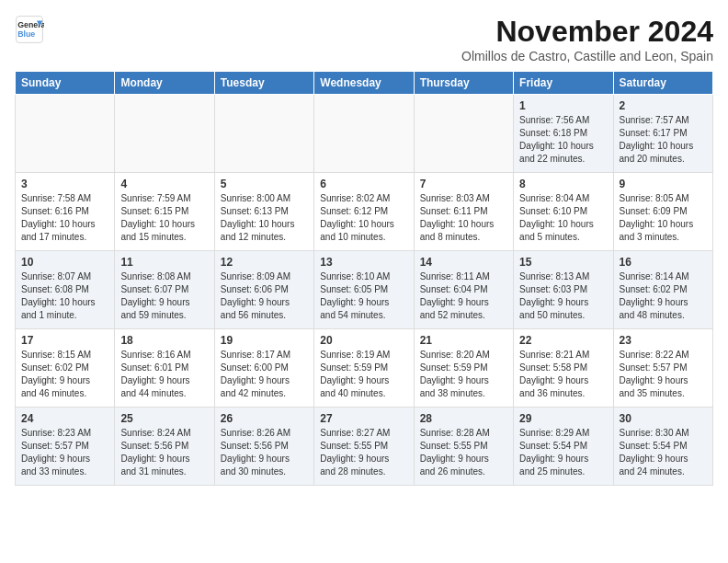 The width and height of the screenshot is (728, 563). What do you see at coordinates (165, 447) in the screenshot?
I see `calendar-cell: 25Sunrise: 8:24 AM Sunset: 5:56 PM Dayli…` at bounding box center [165, 447].